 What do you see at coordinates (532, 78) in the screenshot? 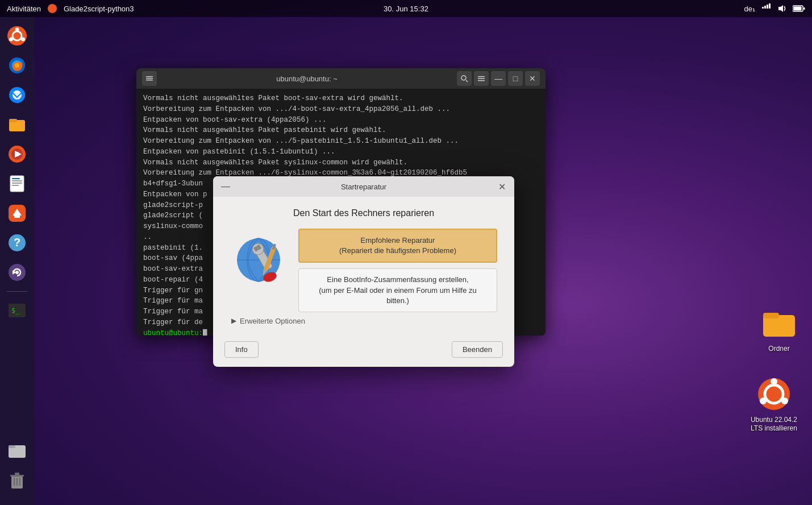
I see `terminal-close-btn: ✕` at bounding box center [532, 78].